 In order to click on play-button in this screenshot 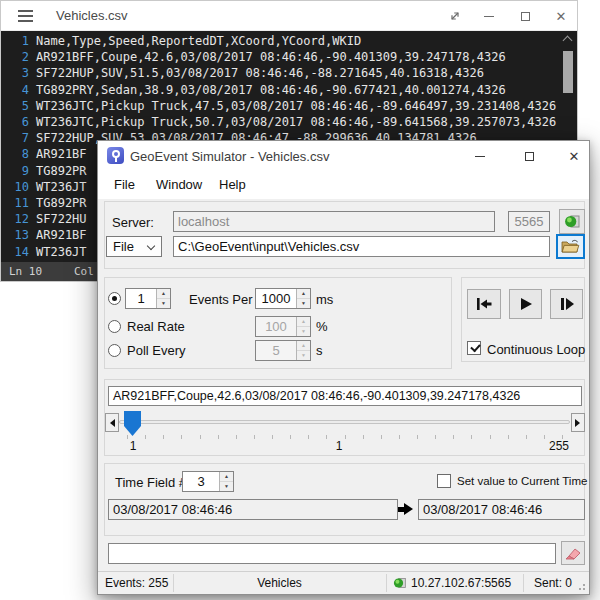, I will do `click(526, 304)`.